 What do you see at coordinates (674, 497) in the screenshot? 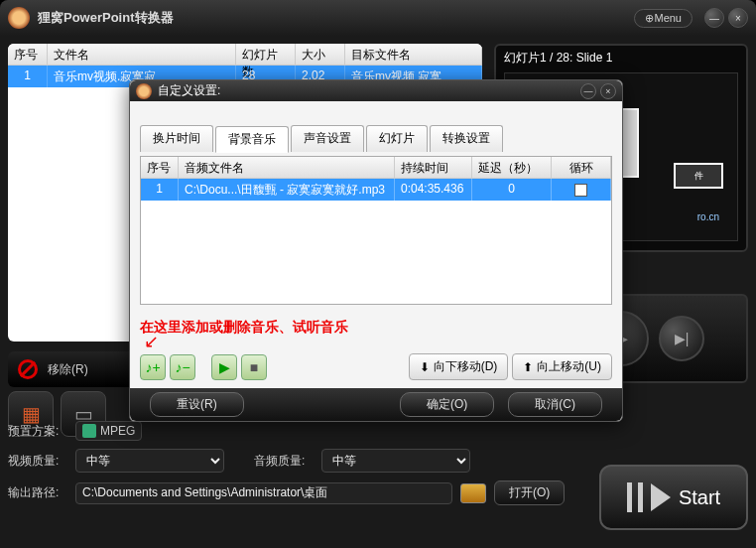
I see `start-button: Start` at bounding box center [674, 497].